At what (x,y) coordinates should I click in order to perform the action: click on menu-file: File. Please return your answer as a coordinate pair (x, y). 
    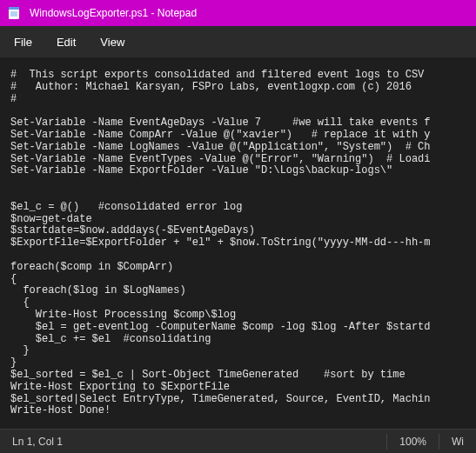
    Looking at the image, I should click on (23, 42).